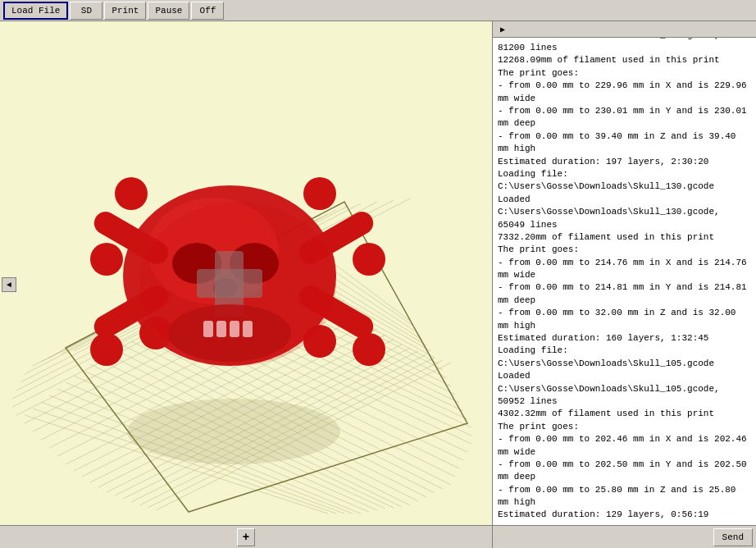 The width and height of the screenshot is (756, 548). What do you see at coordinates (625, 389) in the screenshot?
I see `log-entry: Loaded C:\Users\Gosse\Downloads\Skull_10…` at bounding box center [625, 389].